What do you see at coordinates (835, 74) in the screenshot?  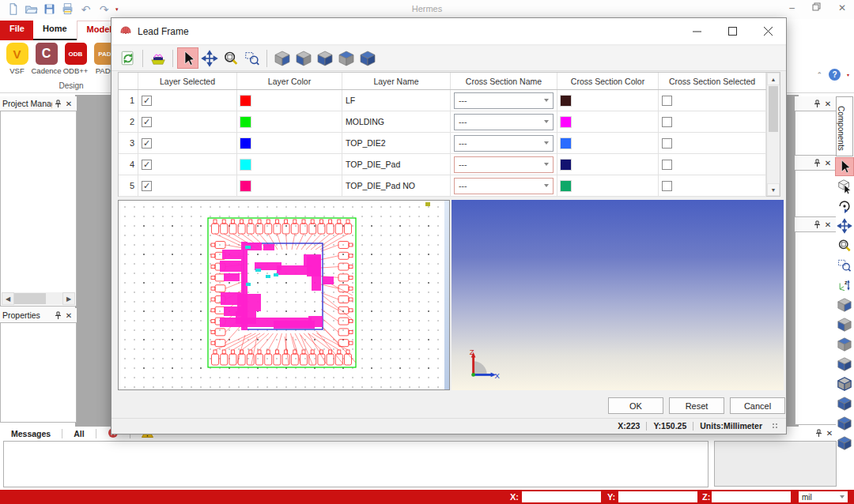 I see `help-icon: ?` at bounding box center [835, 74].